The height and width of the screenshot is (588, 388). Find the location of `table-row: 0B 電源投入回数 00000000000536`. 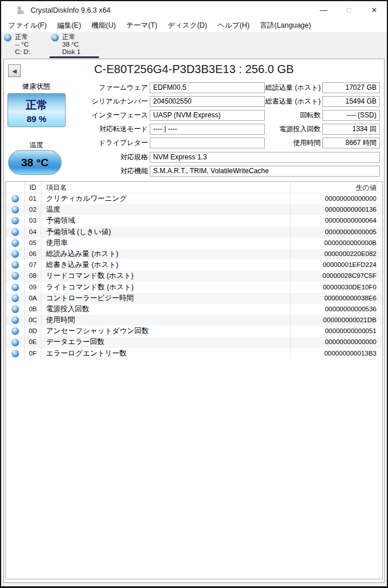

table-row: 0B 電源投入回数 00000000000536 is located at coordinates (194, 310).